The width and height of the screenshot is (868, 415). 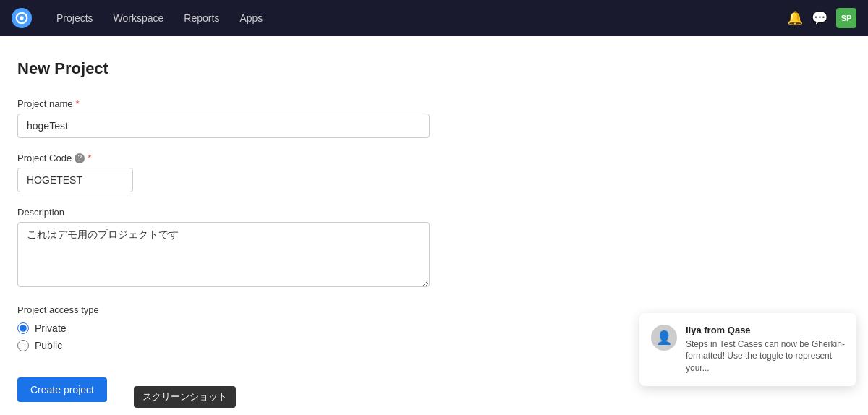 I want to click on user-avatar: SP, so click(x=846, y=18).